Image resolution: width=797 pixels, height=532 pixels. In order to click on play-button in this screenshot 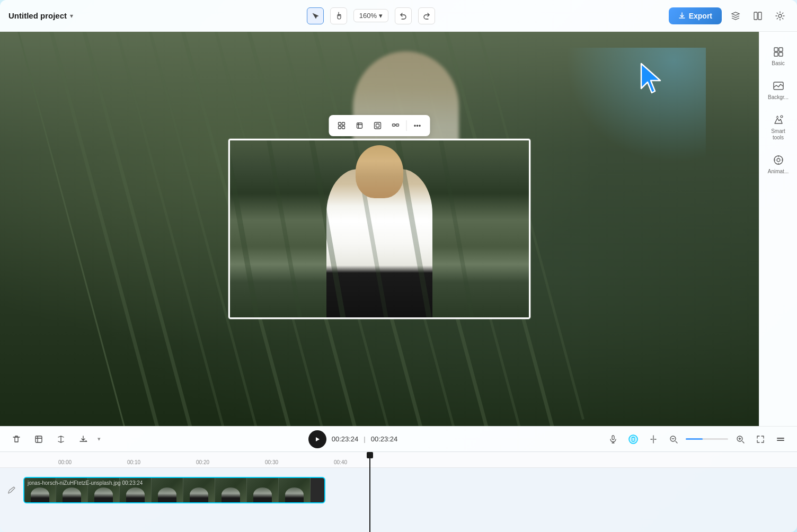, I will do `click(317, 439)`.